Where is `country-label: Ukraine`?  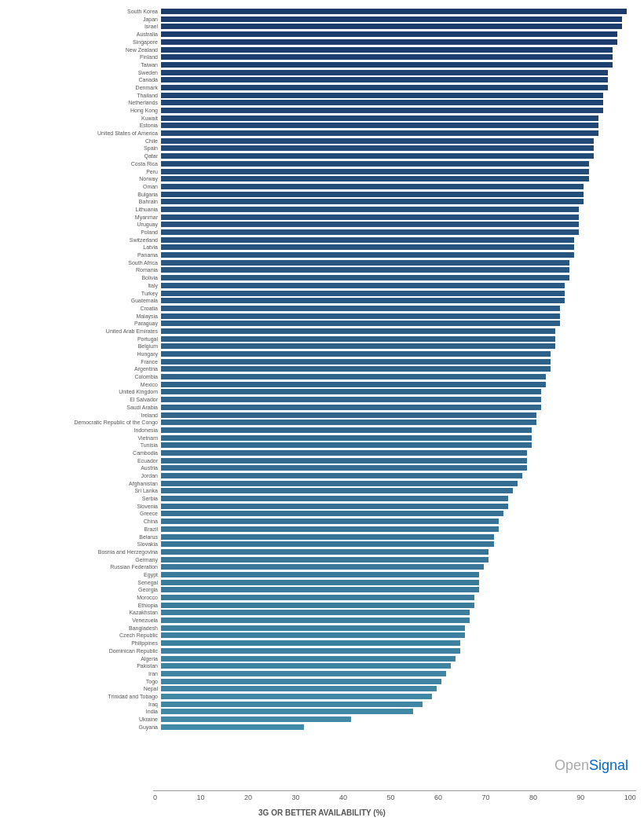
country-label: Ukraine is located at coordinates (85, 720).